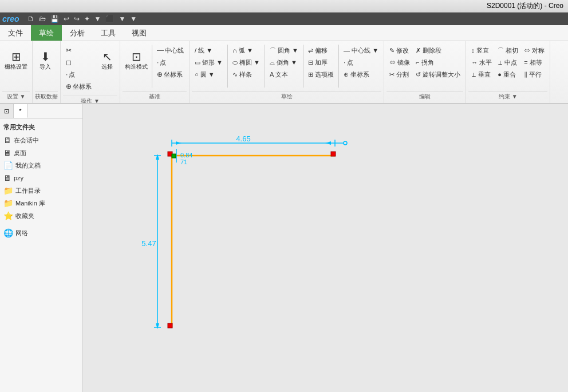  Describe the element at coordinates (7, 111) in the screenshot. I see `sidebar-tab-1: ⊡` at that location.